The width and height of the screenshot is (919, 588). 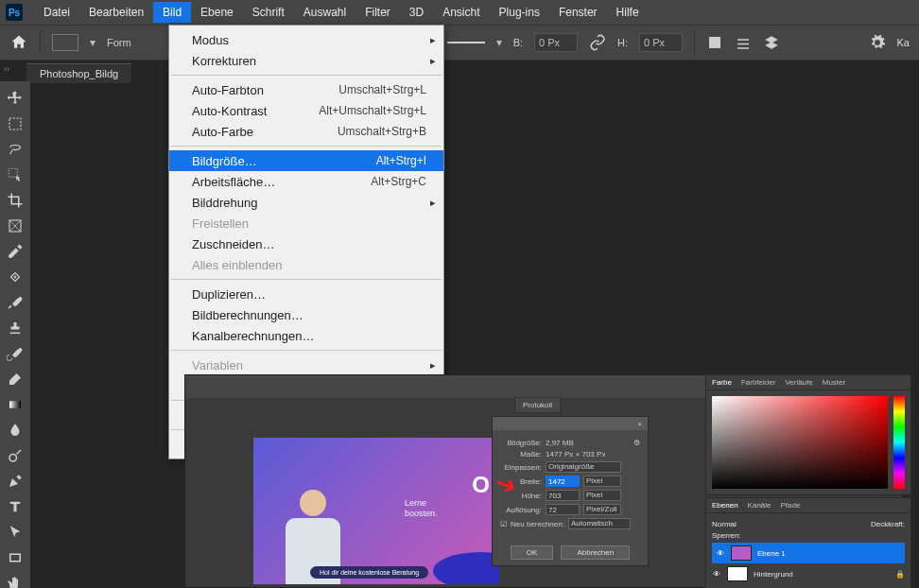 I want to click on blend-mode: Normal, so click(x=724, y=524).